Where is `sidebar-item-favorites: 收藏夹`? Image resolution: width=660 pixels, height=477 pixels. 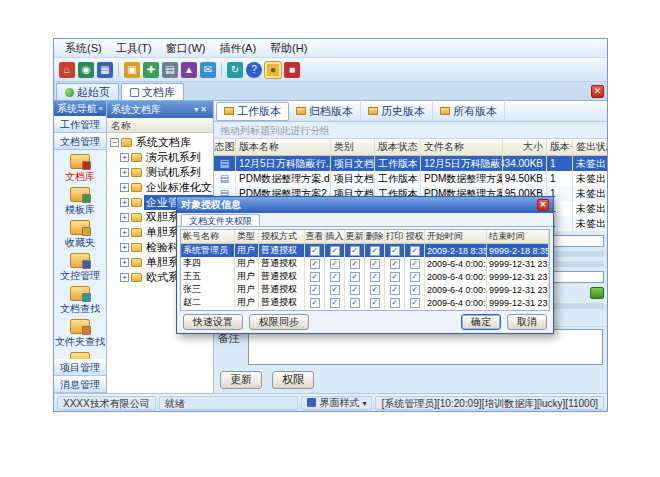 sidebar-item-favorites: 收藏夹 is located at coordinates (80, 235).